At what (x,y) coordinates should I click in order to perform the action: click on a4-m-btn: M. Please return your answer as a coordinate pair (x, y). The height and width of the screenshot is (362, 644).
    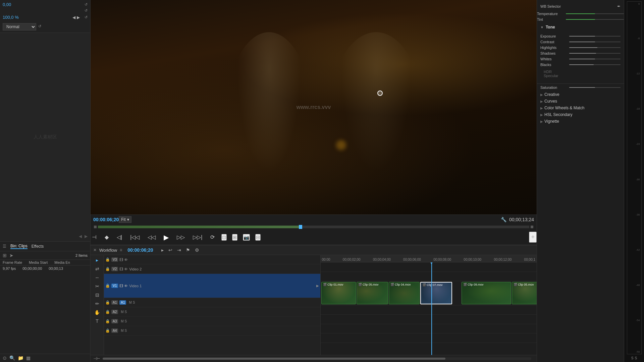
    Looking at the image, I should click on (122, 330).